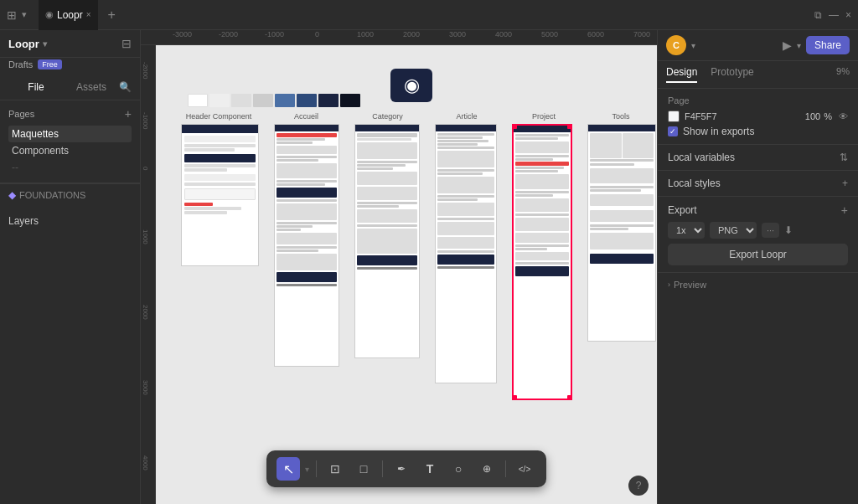 The height and width of the screenshot is (504, 858). Describe the element at coordinates (148, 275) in the screenshot. I see `ruler-left: -2000 -1000 0 1000 2000 3000 4000` at that location.